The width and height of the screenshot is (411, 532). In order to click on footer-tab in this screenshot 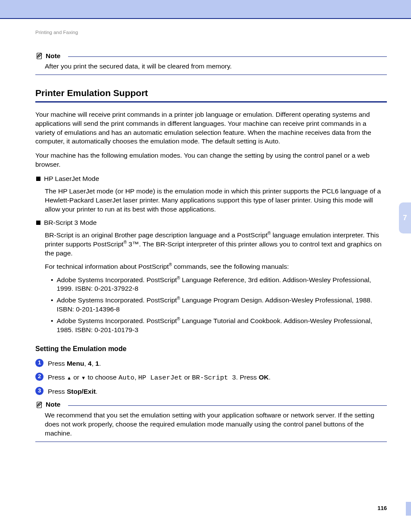, I will do `click(408, 509)`.